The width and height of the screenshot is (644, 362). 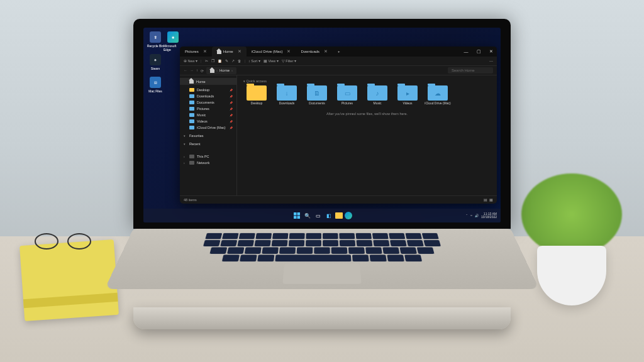 I want to click on search-input: Search Home, so click(x=470, y=70).